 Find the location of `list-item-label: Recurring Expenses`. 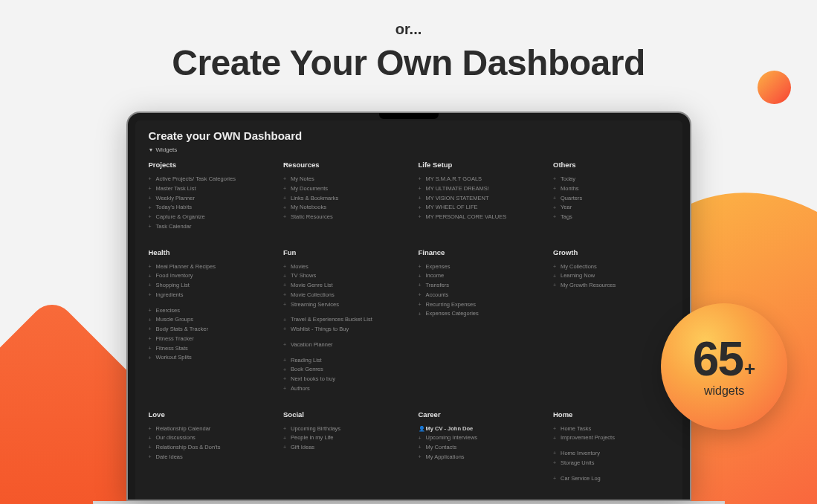

list-item-label: Recurring Expenses is located at coordinates (451, 305).